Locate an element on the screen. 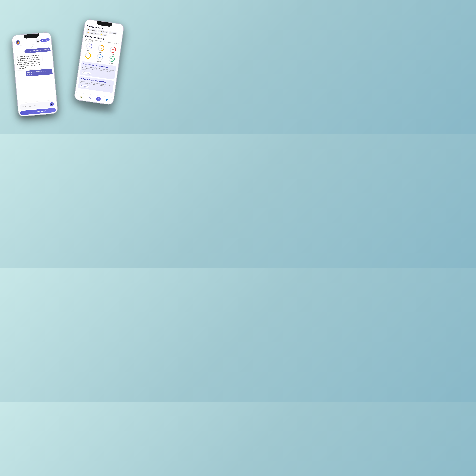  nav-profile: 👤 is located at coordinates (107, 100).